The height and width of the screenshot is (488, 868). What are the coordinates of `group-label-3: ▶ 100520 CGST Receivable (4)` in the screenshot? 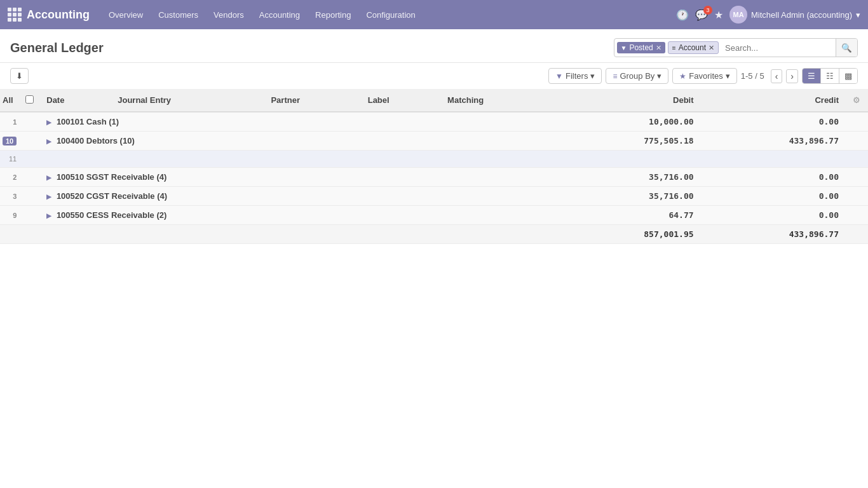 It's located at (297, 196).